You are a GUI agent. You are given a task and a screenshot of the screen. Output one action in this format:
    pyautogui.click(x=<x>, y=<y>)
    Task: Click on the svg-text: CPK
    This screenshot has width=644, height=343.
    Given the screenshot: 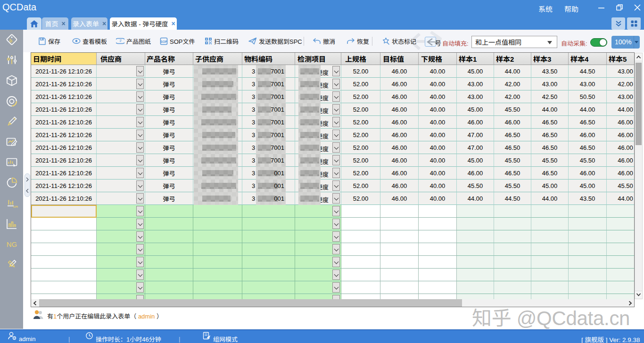 What is the action you would take?
    pyautogui.click(x=16, y=207)
    